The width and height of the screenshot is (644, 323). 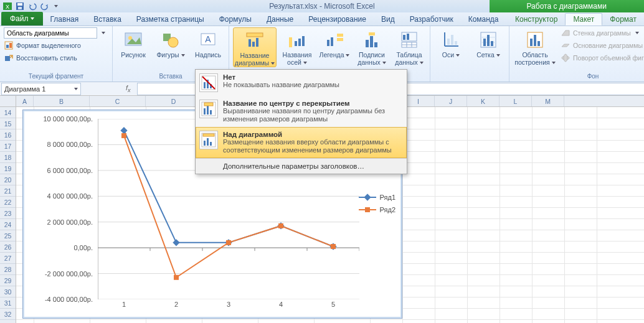 I want to click on excel-icon: X, so click(x=7, y=6).